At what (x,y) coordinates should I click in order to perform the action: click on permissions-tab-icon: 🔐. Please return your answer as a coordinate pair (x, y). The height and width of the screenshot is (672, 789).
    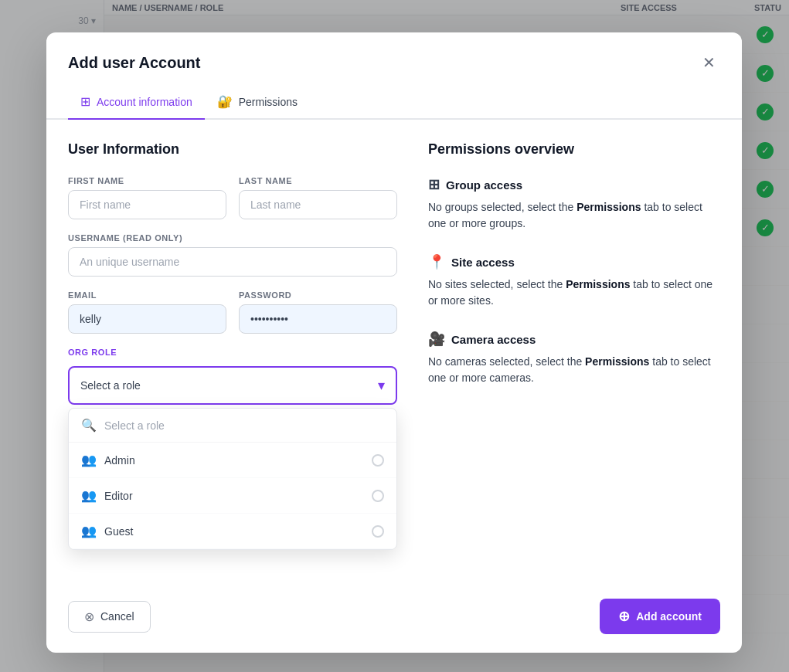
    Looking at the image, I should click on (225, 102).